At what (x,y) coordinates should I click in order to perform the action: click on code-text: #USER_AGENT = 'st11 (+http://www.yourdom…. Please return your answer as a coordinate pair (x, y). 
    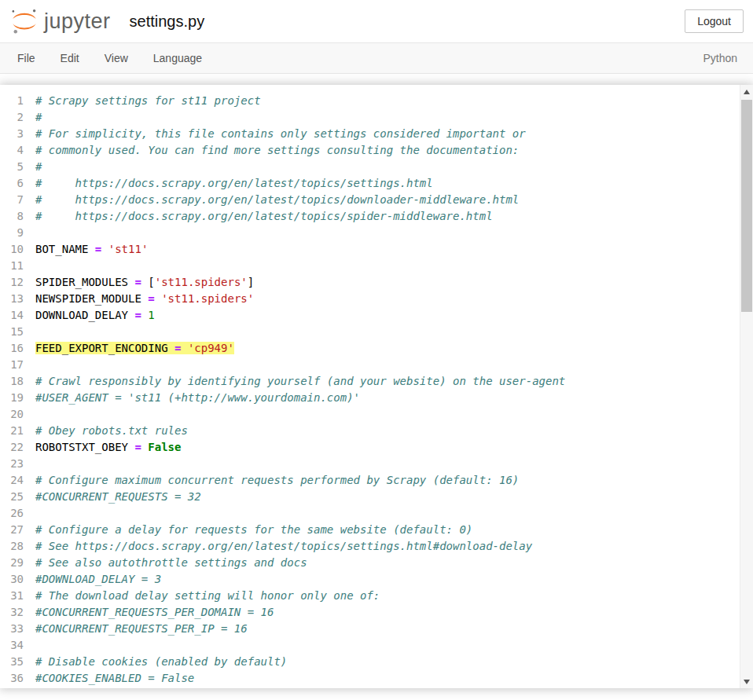
    Looking at the image, I should click on (198, 398).